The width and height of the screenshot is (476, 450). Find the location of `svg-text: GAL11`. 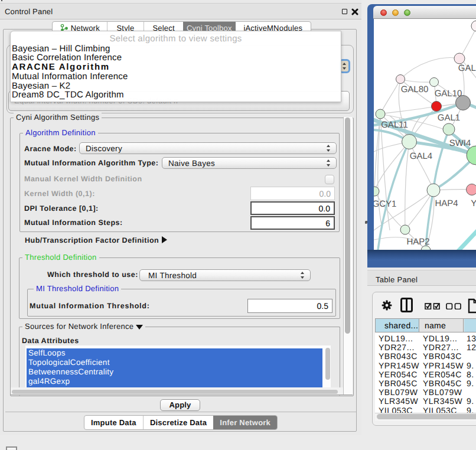

svg-text: GAL11 is located at coordinates (395, 125).